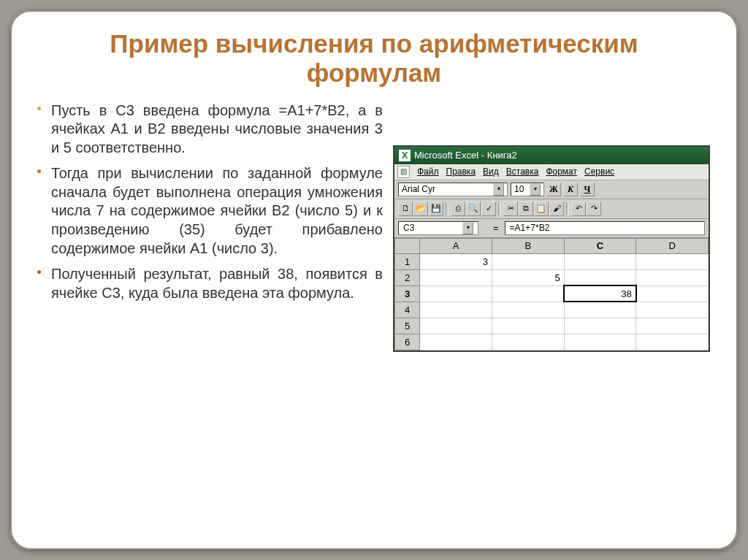  Describe the element at coordinates (408, 294) in the screenshot. I see `row-header-3: 3` at that location.